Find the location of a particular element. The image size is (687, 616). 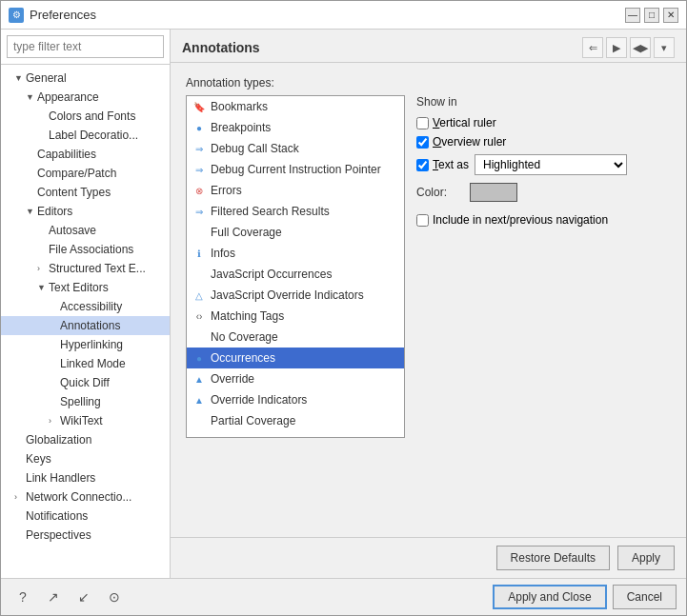

include-nav-checkbox is located at coordinates (423, 221).